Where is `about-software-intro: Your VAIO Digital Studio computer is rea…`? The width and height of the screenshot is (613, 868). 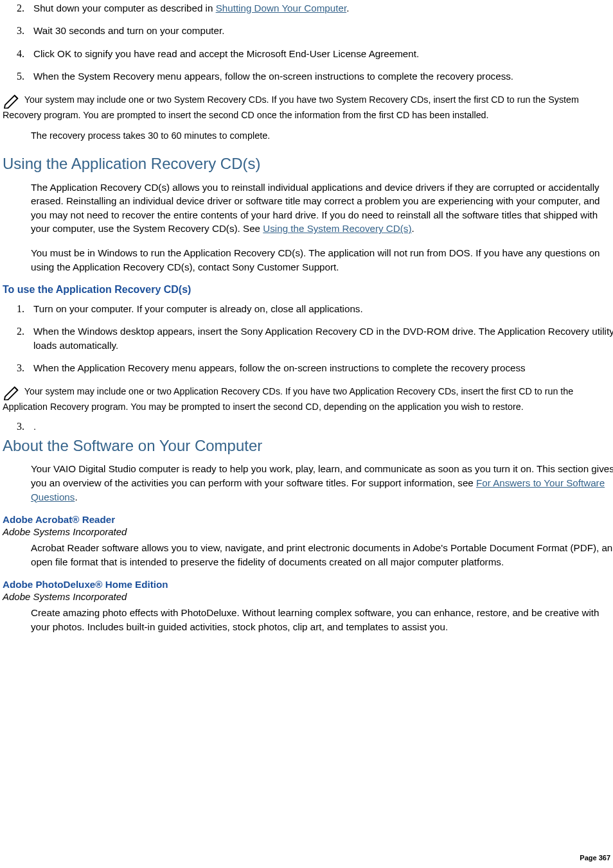 about-software-intro: Your VAIO Digital Studio computer is rea… is located at coordinates (322, 483).